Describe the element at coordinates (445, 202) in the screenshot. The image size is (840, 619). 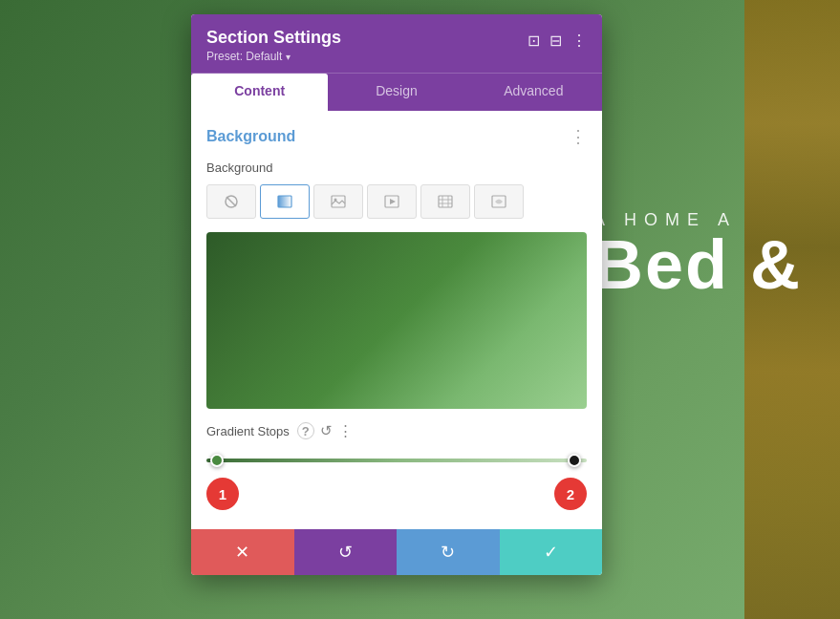
I see `bg-type-pattern` at that location.